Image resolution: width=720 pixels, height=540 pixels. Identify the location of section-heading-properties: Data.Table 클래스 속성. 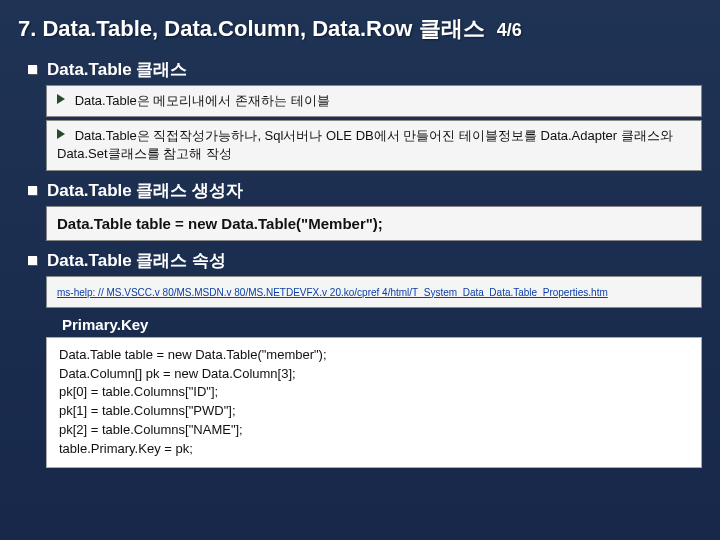
(136, 260).